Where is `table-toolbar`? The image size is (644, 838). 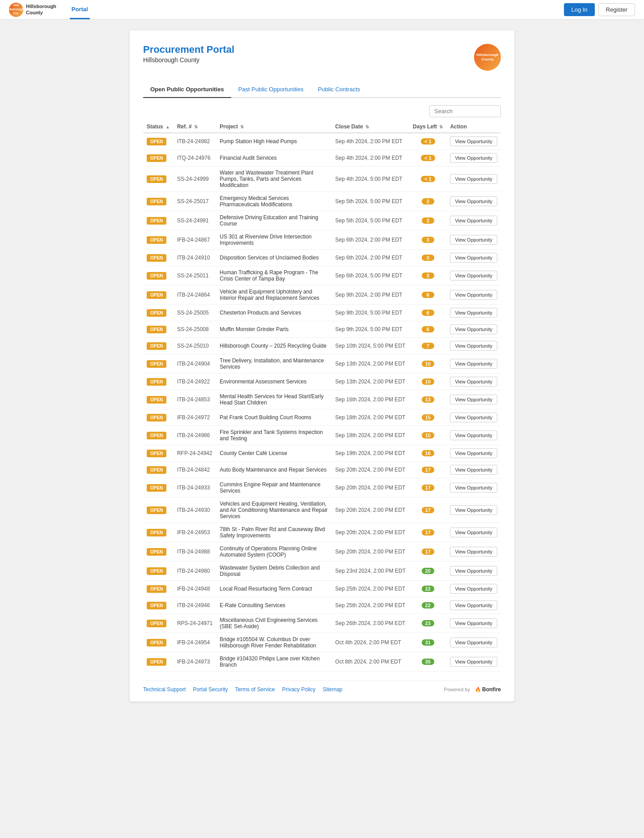 table-toolbar is located at coordinates (322, 111).